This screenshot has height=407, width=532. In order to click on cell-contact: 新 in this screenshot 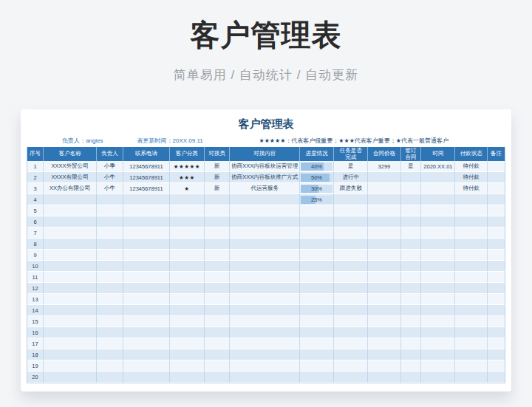, I will do `click(217, 189)`.